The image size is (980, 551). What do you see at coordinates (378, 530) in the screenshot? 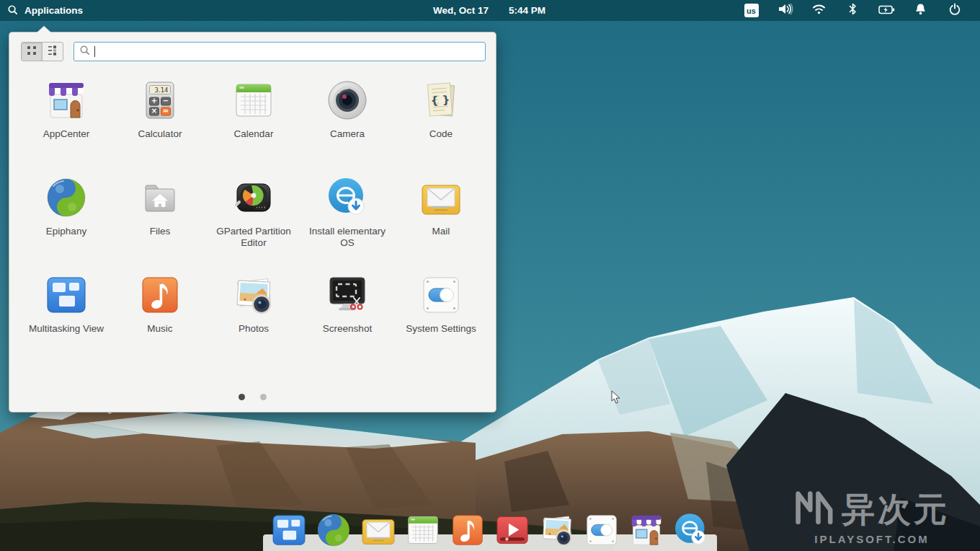
I see `dock-item-mail` at bounding box center [378, 530].